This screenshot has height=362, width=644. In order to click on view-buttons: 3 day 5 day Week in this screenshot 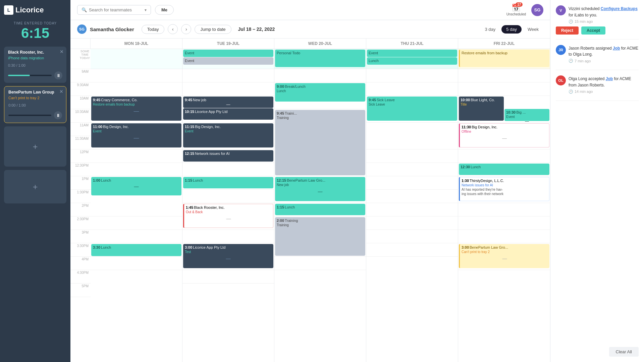, I will do `click(512, 29)`.